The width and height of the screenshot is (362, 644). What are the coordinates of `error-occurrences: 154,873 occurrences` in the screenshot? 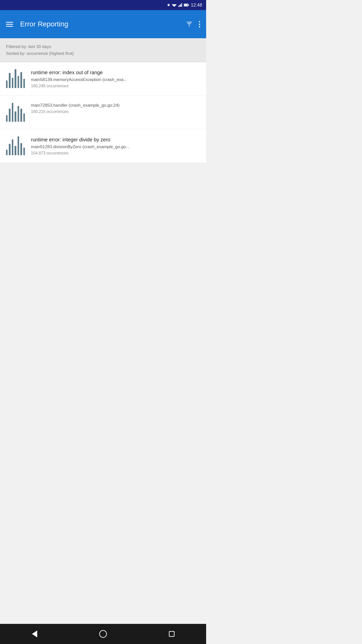 It's located at (116, 153).